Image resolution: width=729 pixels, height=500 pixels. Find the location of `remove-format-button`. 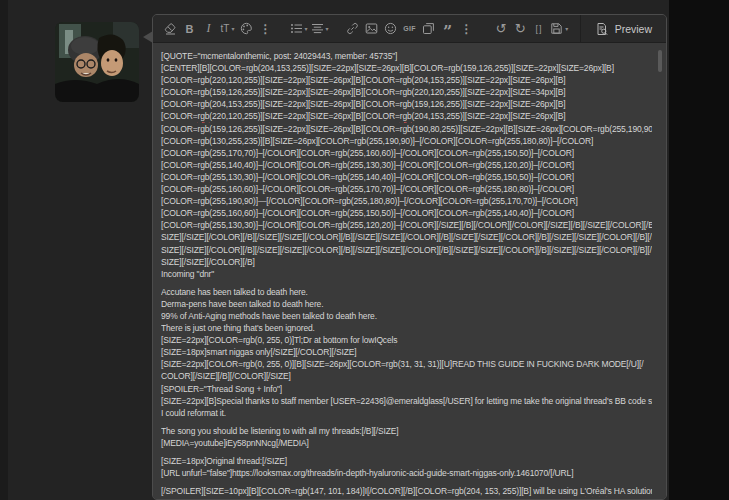

remove-format-button is located at coordinates (171, 29).